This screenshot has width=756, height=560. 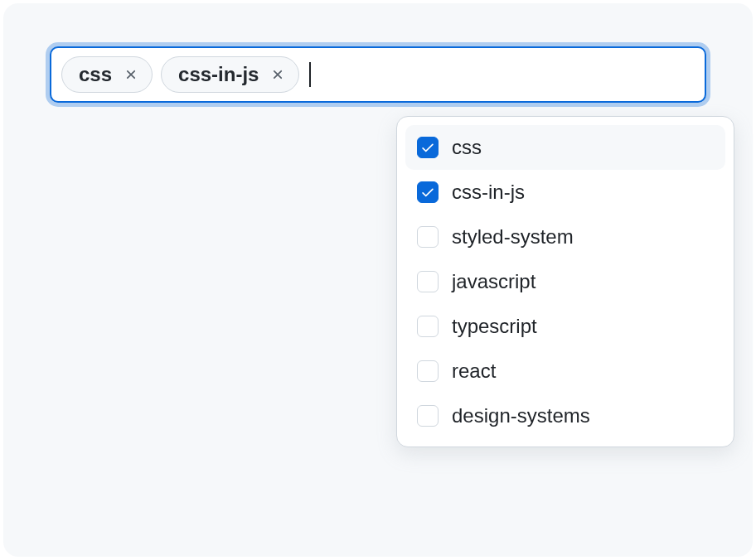 I want to click on selected-tag-label: css, so click(x=95, y=75).